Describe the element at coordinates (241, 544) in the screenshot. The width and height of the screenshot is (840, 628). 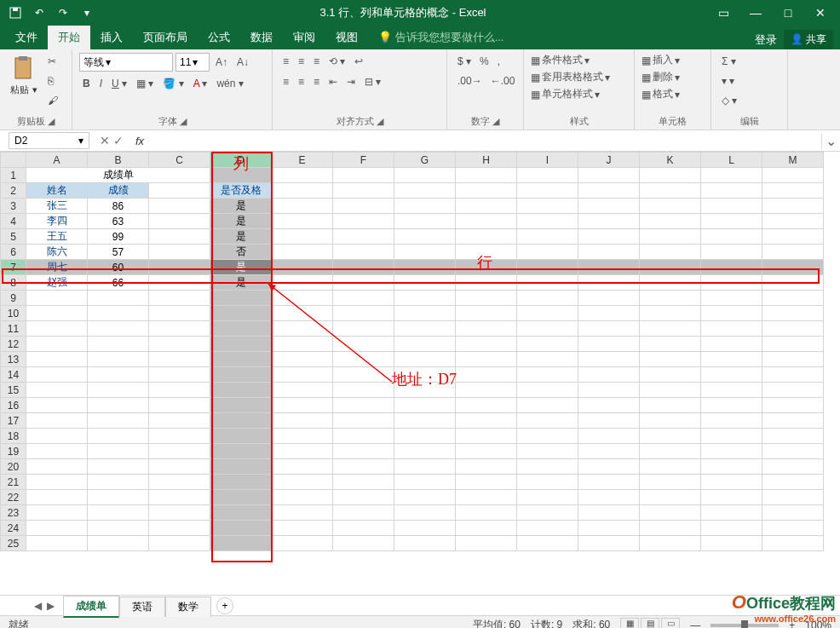
I see `cell-D25` at that location.